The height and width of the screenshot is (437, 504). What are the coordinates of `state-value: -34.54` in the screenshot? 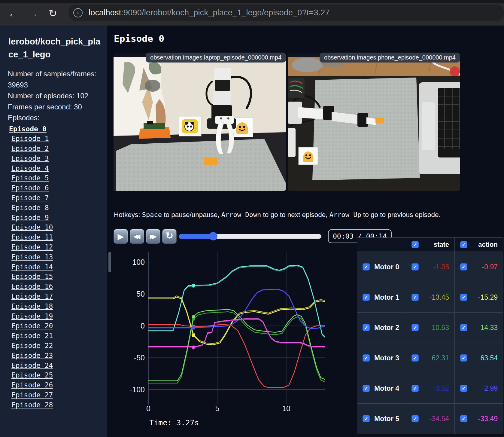 It's located at (439, 419).